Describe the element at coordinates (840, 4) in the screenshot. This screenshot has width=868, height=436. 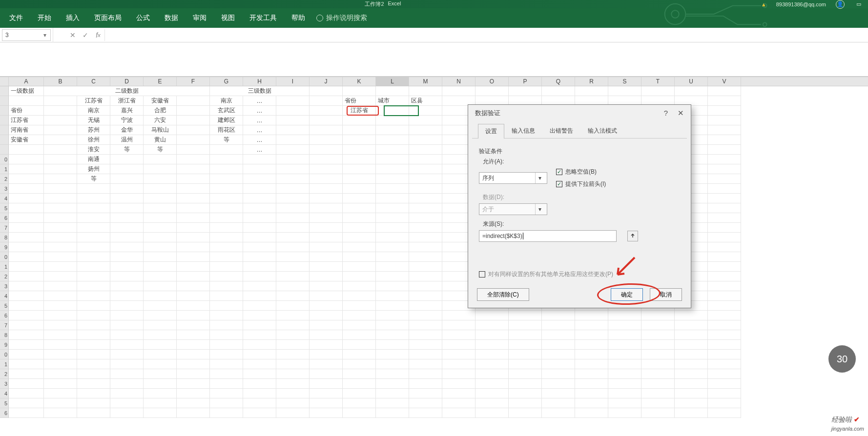
I see `user-avatar-icon: 👤` at that location.